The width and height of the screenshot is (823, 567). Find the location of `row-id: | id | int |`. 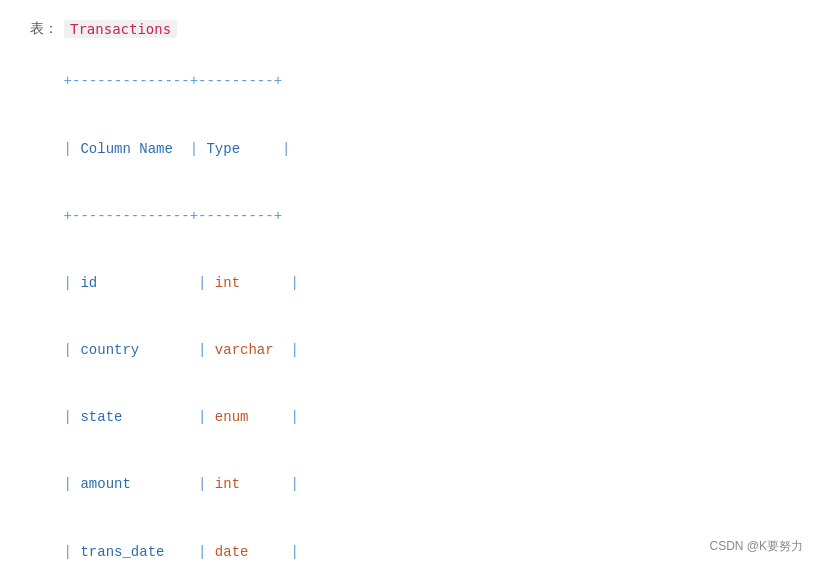

row-id: | id | int | is located at coordinates (412, 284).